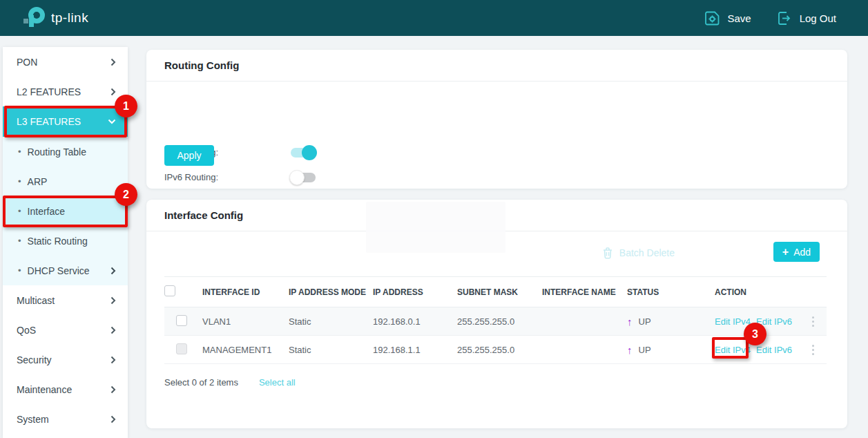 This screenshot has height=438, width=868. Describe the element at coordinates (497, 66) in the screenshot. I see `routing-config-title: Routing Config` at that location.